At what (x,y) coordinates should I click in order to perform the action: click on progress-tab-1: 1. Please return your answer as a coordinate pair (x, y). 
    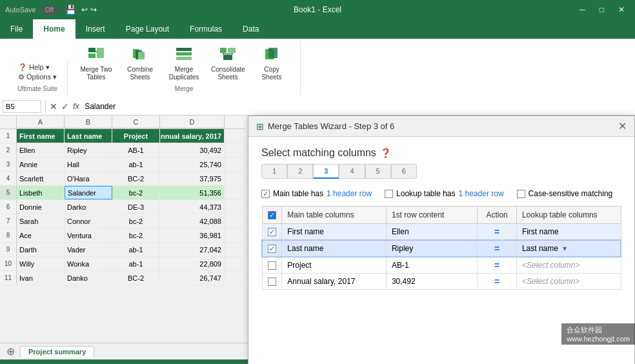
    Looking at the image, I should click on (274, 172).